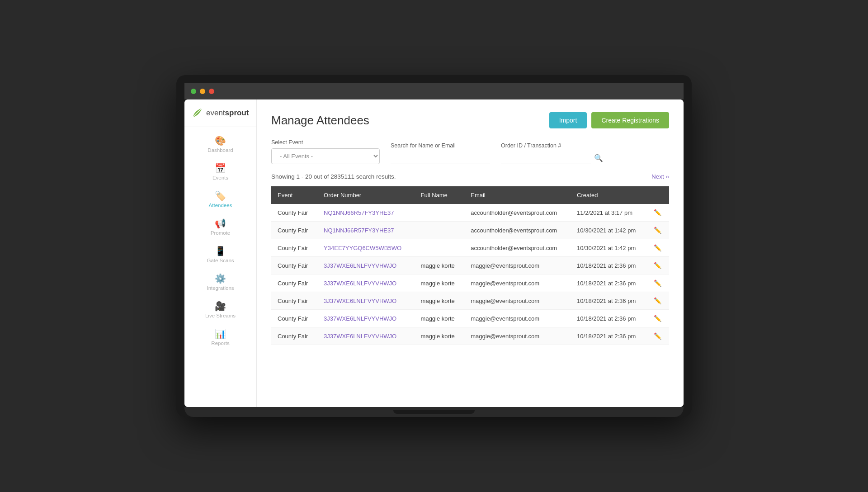 The height and width of the screenshot is (492, 868). What do you see at coordinates (197, 113) in the screenshot?
I see `logo-icon` at bounding box center [197, 113].